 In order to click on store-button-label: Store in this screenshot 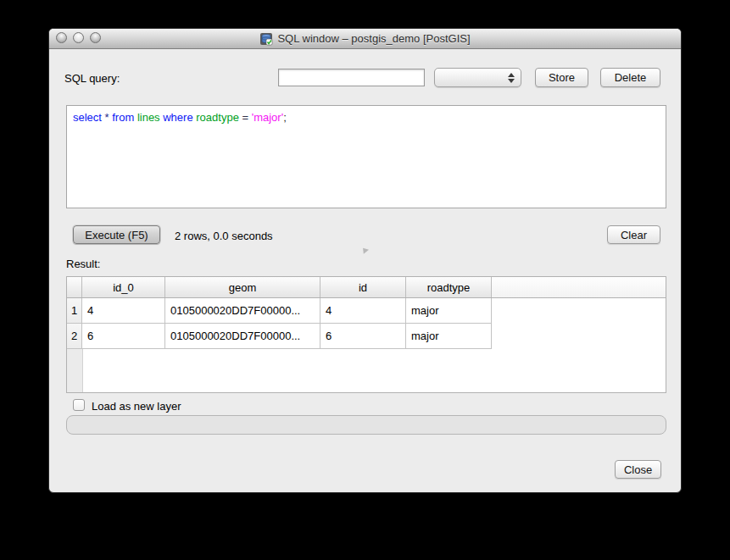, I will do `click(561, 78)`.